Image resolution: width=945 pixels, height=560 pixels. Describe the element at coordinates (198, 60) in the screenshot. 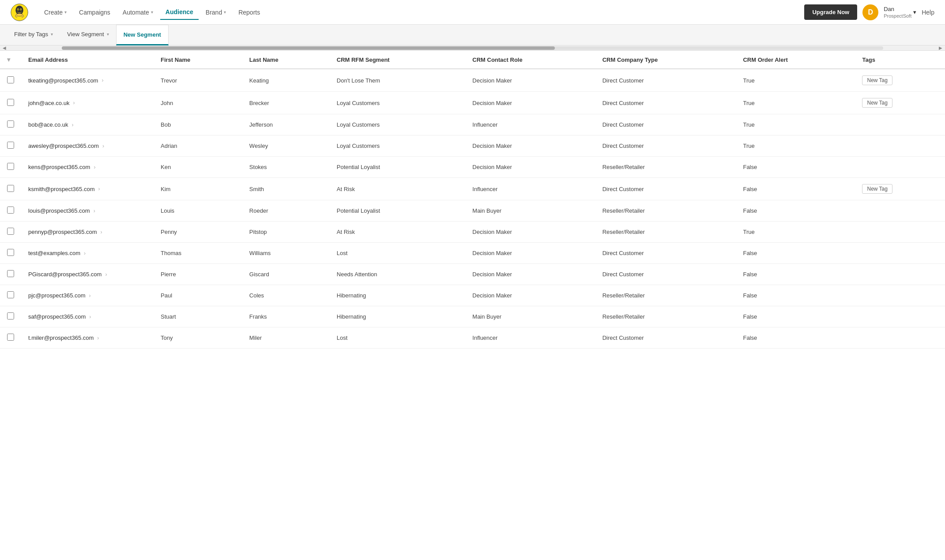

I see `column-header-firstname: First Name` at that location.